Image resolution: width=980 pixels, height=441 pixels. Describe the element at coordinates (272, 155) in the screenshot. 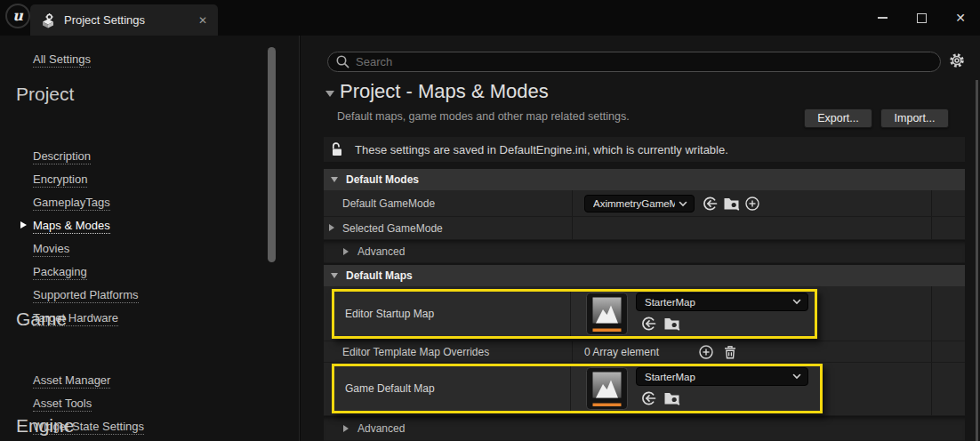

I see `sidebar-scrollbar` at that location.